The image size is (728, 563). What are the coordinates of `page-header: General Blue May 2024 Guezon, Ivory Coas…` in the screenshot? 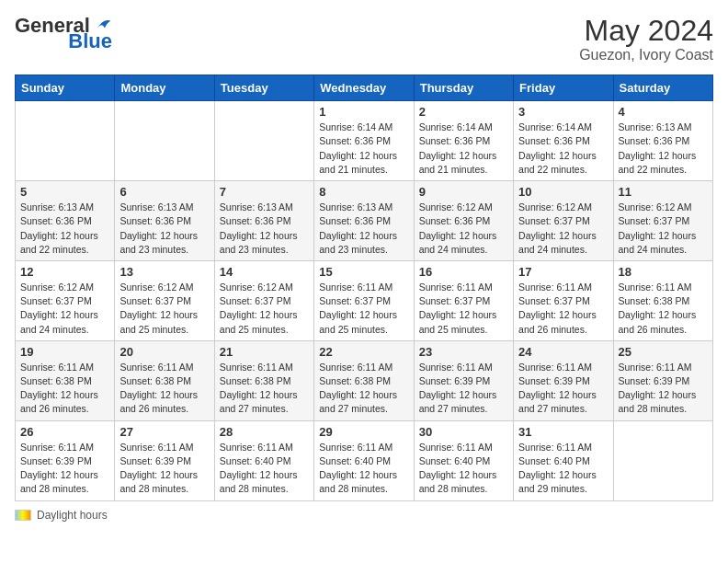 It's located at (364, 39).